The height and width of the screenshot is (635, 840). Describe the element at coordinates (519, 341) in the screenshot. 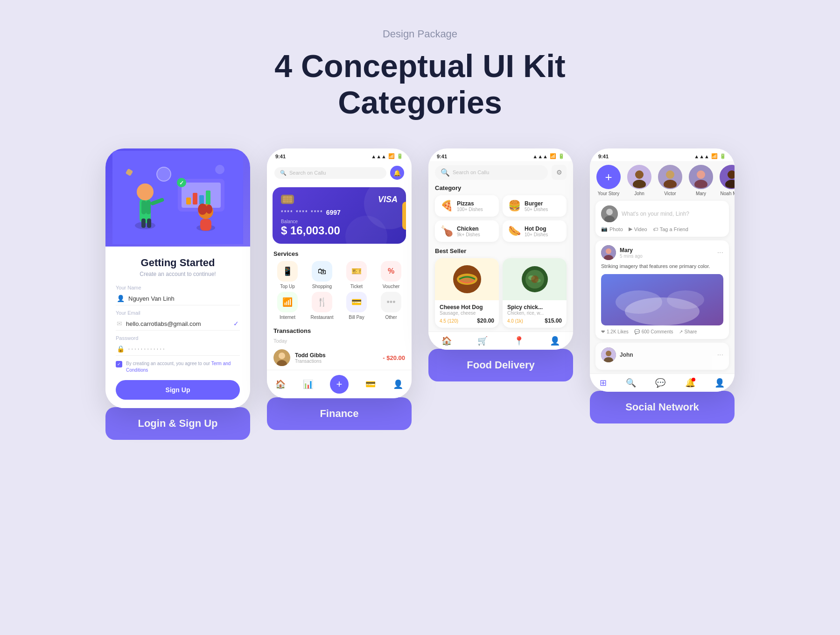

I see `food-location-nav: 📍` at that location.